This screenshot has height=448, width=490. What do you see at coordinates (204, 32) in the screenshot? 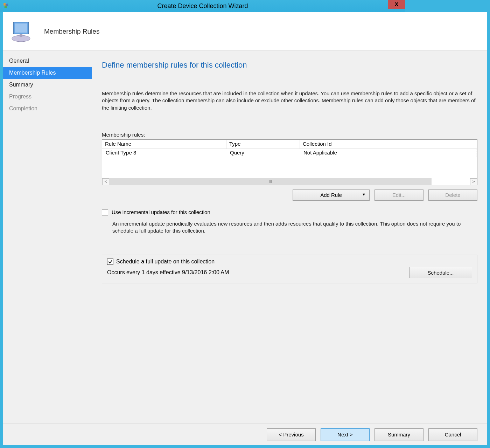
I see `wizard-header: Membership Rules` at bounding box center [204, 32].